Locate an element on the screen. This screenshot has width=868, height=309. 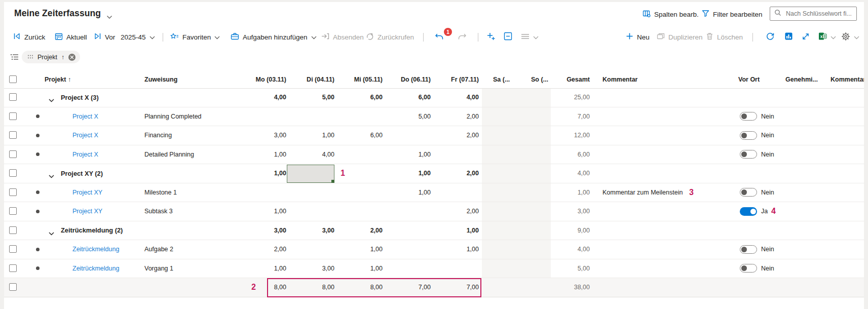
keyword-search is located at coordinates (813, 14).